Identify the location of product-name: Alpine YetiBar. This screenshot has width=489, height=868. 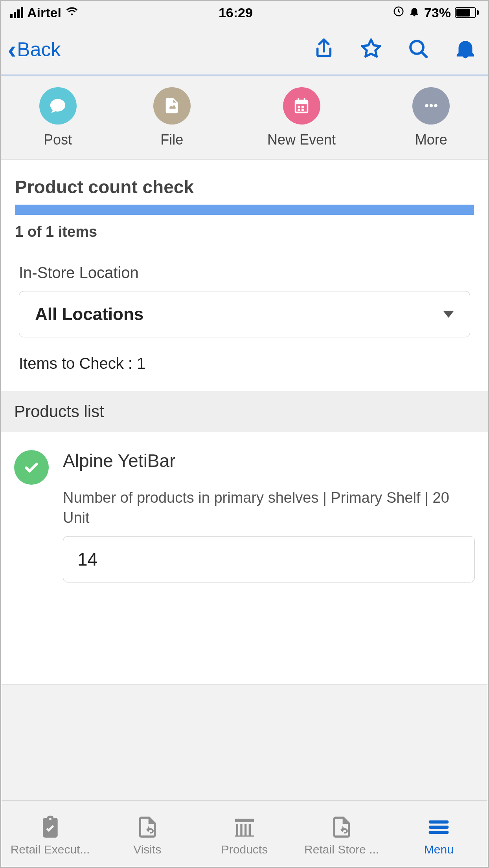
(269, 461).